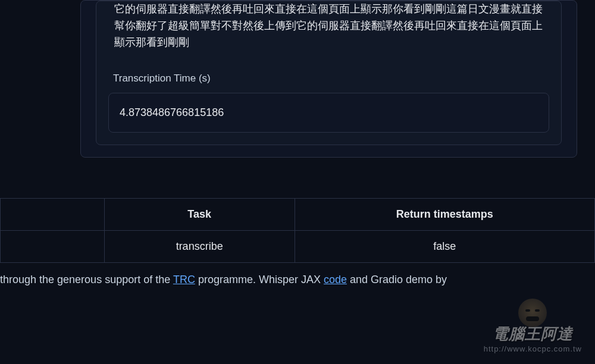  I want to click on footer-attribution: through the generous support of the TRC …, so click(298, 280).